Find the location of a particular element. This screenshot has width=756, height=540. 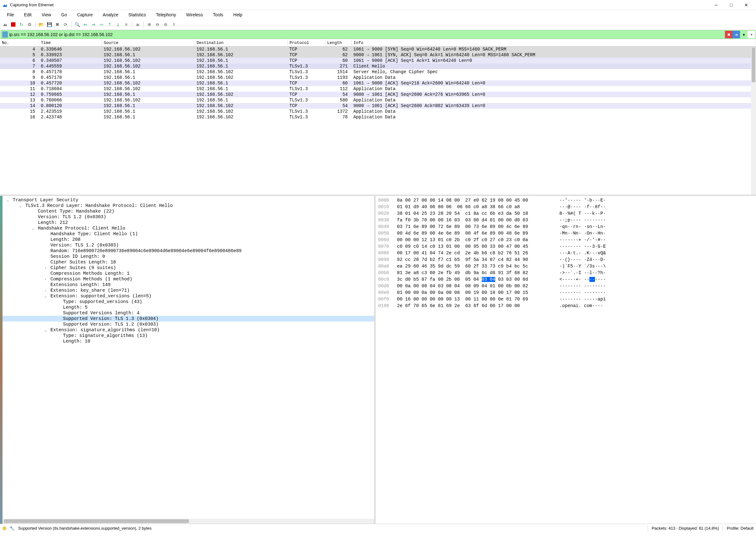

tree-node: Handshake Type: Client Hello (1) is located at coordinates (188, 234).